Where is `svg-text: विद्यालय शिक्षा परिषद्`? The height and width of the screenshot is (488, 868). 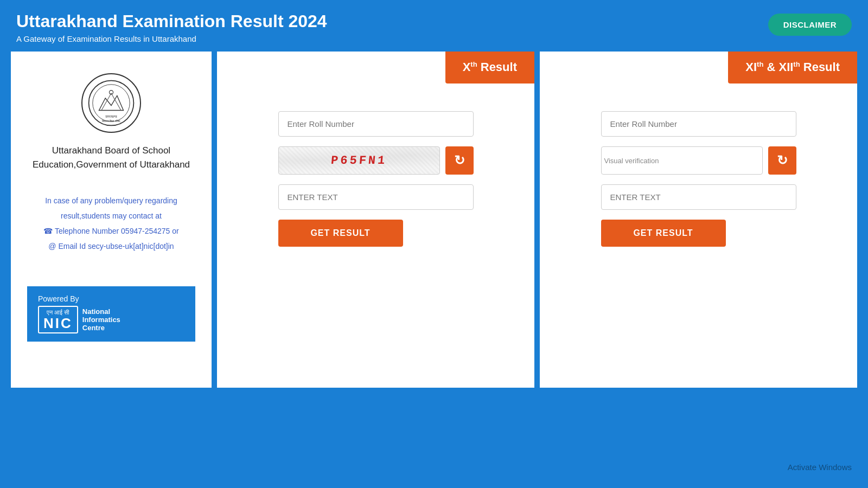
svg-text: विद्यालय शिक्षा परिषद् is located at coordinates (111, 121).